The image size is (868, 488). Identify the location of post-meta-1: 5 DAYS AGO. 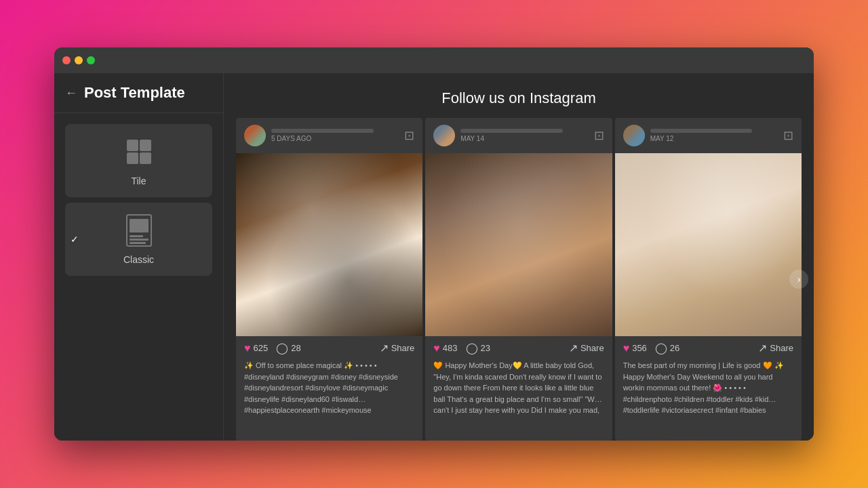
(335, 136).